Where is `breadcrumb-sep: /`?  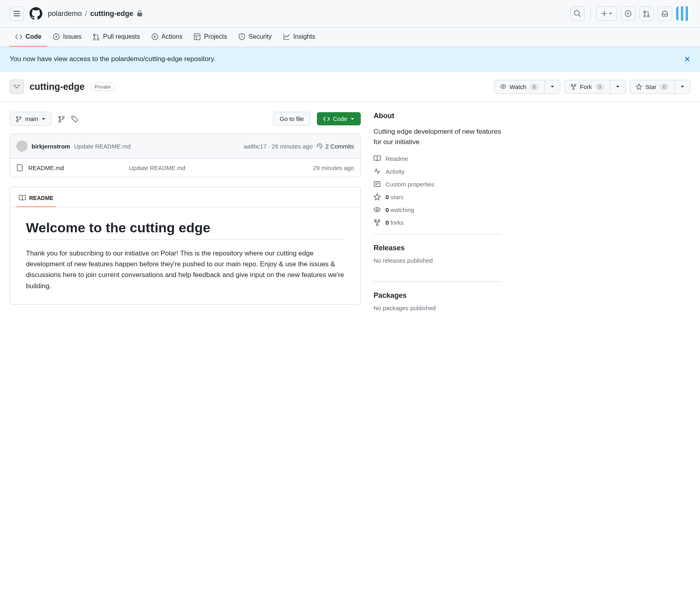
breadcrumb-sep: / is located at coordinates (86, 14).